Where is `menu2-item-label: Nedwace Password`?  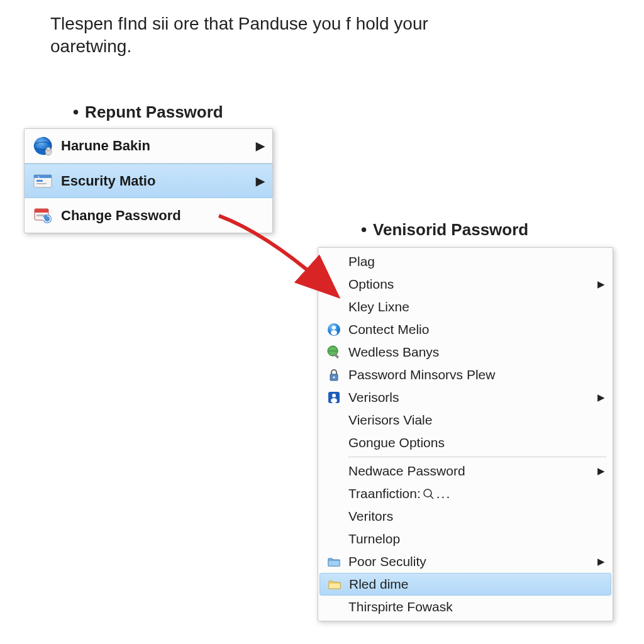
menu2-item-label: Nedwace Password is located at coordinates (407, 471).